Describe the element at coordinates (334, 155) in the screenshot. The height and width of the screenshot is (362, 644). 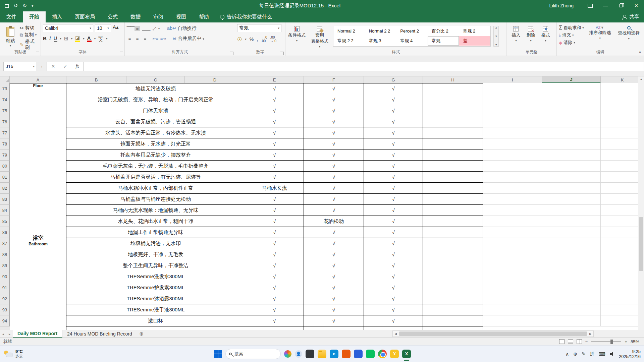
I see `cell-f-79: √` at that location.